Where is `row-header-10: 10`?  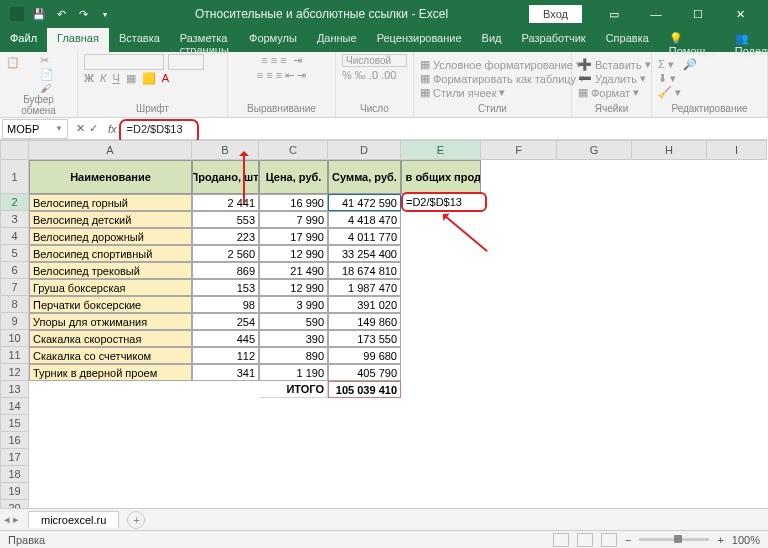
row-header-10: 10 is located at coordinates (14, 338).